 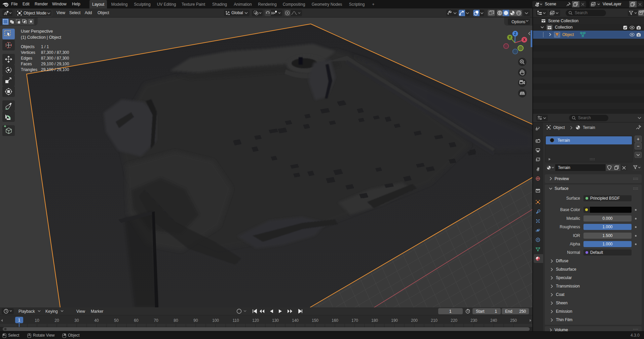 What do you see at coordinates (37, 31) in the screenshot?
I see `svg-text: User Perspective` at bounding box center [37, 31].